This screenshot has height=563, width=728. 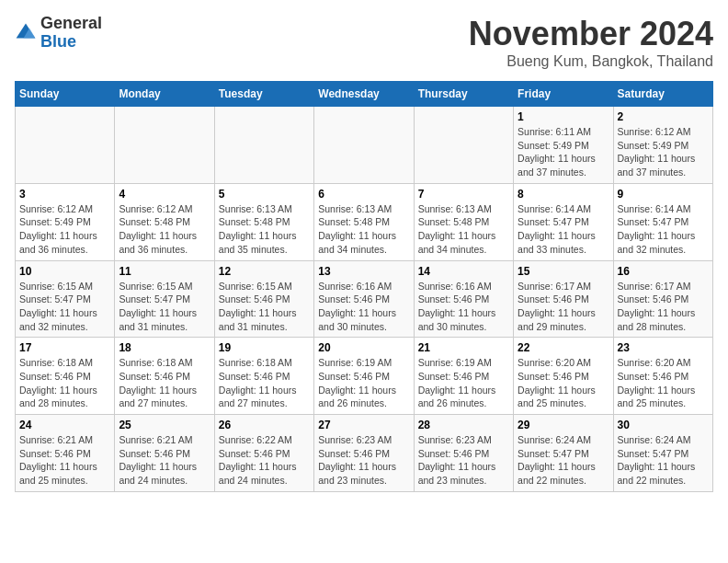 What do you see at coordinates (663, 222) in the screenshot?
I see `calendar-cell: 9Sunrise: 6:14 AM Sunset: 5:47 PM Daylig…` at bounding box center [663, 222].